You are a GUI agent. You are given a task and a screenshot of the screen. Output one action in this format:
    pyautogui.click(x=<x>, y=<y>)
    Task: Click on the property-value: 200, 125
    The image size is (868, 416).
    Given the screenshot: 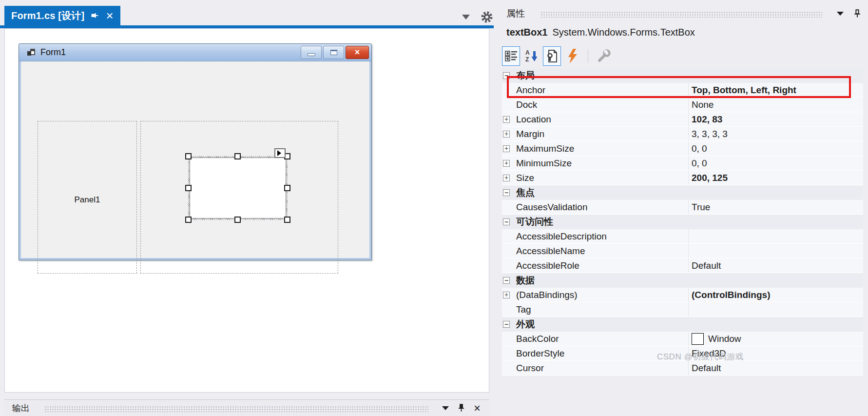 What is the action you would take?
    pyautogui.click(x=776, y=178)
    